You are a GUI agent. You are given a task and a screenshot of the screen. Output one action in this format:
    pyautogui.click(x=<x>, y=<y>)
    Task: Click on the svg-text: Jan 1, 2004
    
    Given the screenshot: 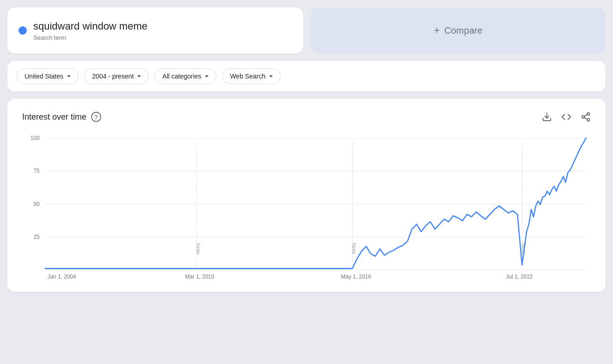 What is the action you would take?
    pyautogui.click(x=62, y=276)
    